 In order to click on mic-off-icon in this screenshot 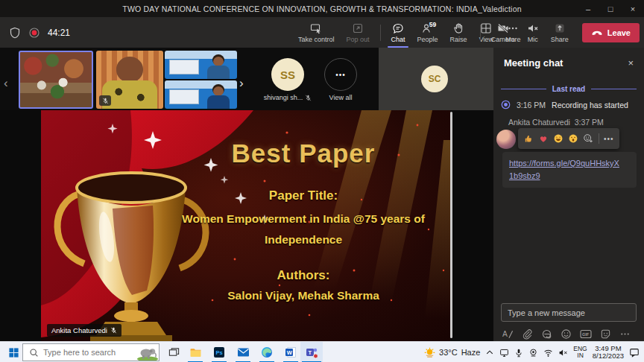, I will do `click(113, 331)`.